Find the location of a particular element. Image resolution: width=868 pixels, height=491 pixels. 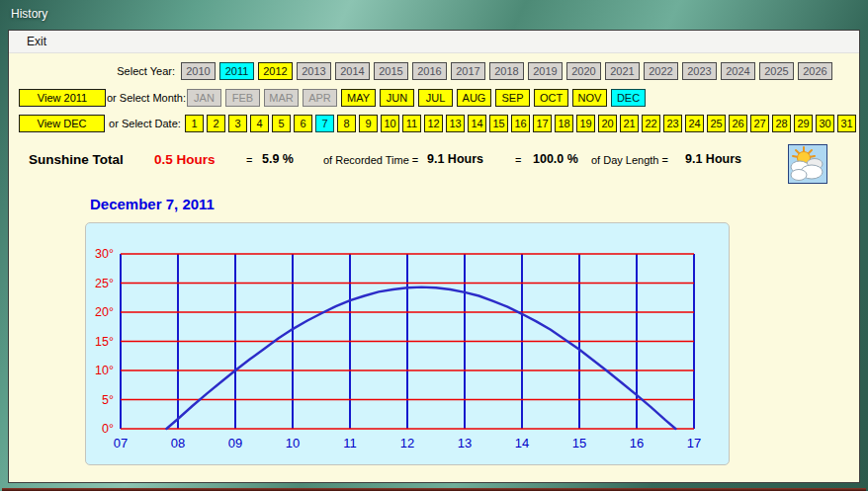

month-option-aug: AUG is located at coordinates (475, 98).